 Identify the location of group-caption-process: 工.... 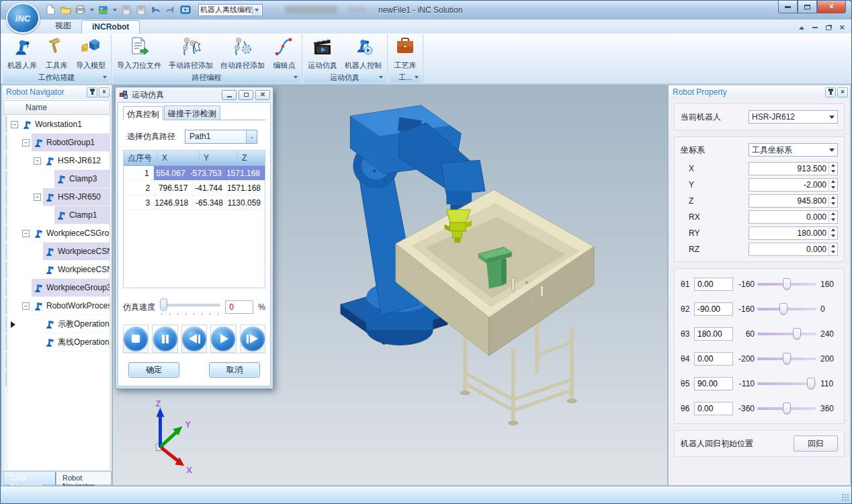
(405, 77).